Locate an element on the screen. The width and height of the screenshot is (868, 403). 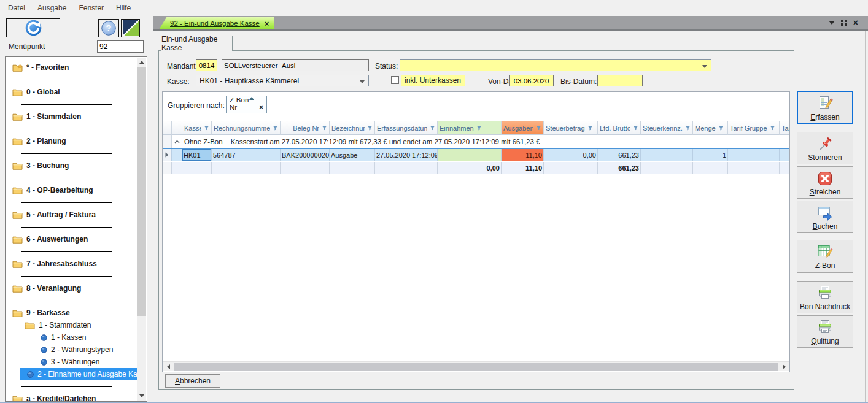
window-layout-icon is located at coordinates (844, 23).